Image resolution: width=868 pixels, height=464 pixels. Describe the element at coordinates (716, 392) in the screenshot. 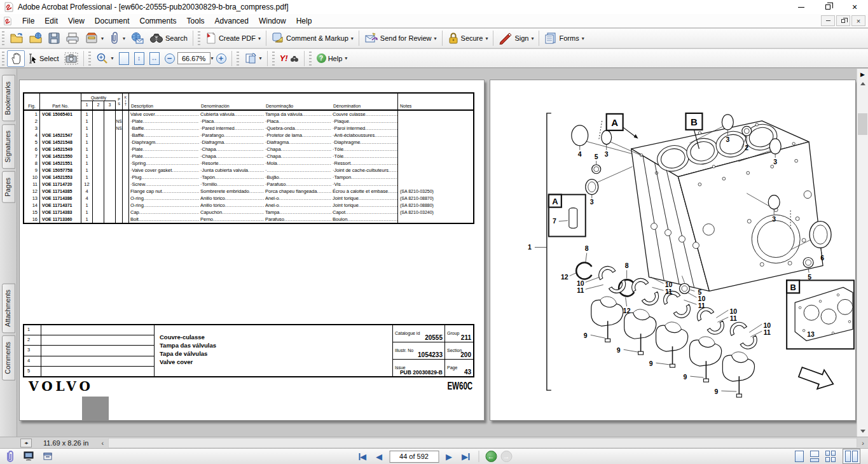

I see `diagram-callout-9: 9` at that location.